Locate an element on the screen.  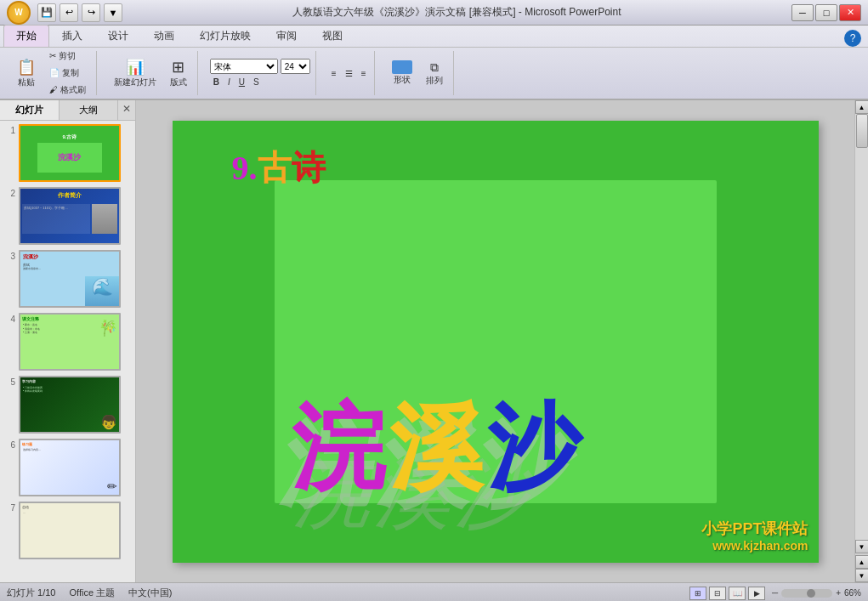
shadow-button: S is located at coordinates (257, 82).